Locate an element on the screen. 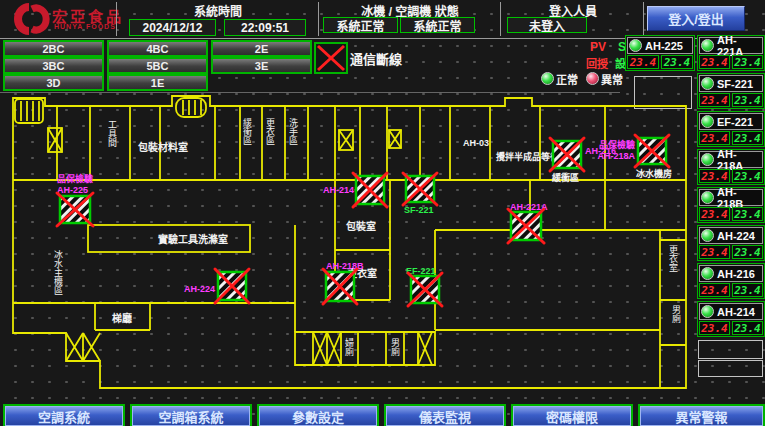  room-label: 婦廁 is located at coordinates (349, 347).